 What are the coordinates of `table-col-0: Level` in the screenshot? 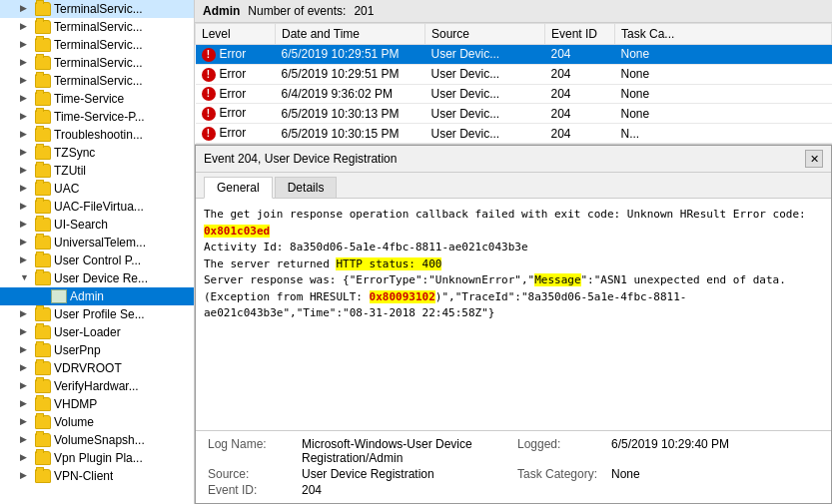 It's located at (236, 34).